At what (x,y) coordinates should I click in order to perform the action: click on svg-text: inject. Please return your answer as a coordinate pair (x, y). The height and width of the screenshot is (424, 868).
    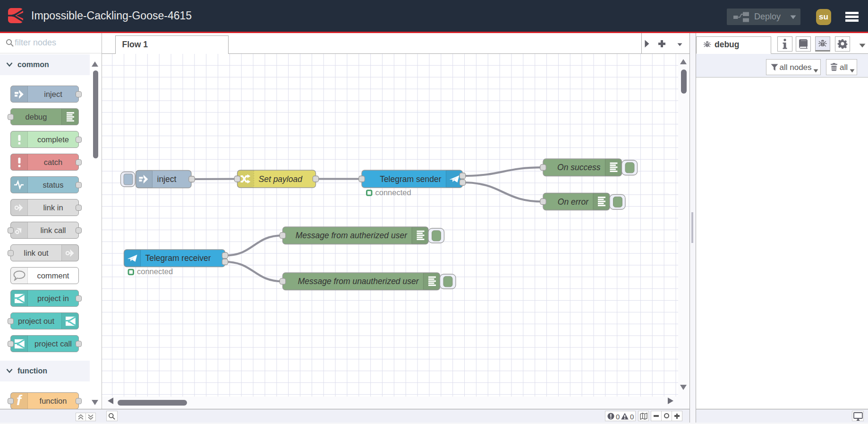
    Looking at the image, I should click on (167, 179).